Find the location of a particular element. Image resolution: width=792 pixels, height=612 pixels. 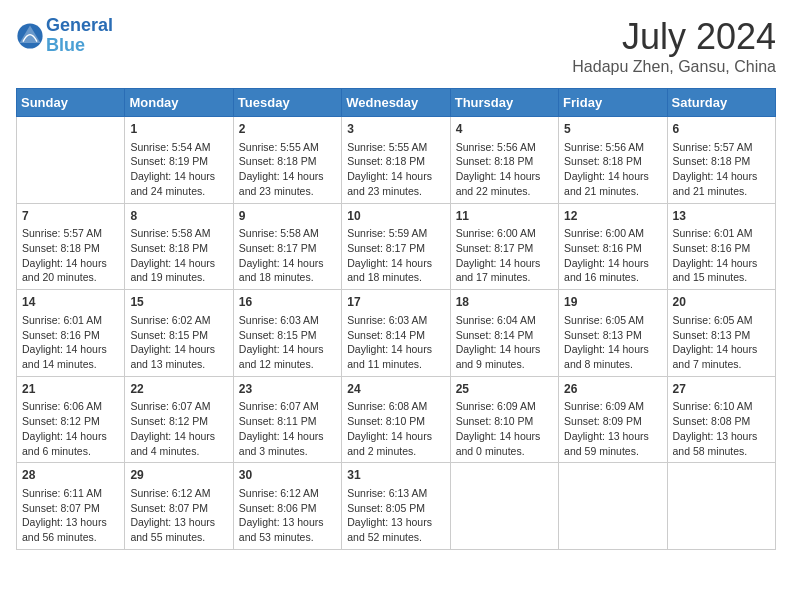

cell-text: Sunrise: 6:06 AM is located at coordinates (70, 406).